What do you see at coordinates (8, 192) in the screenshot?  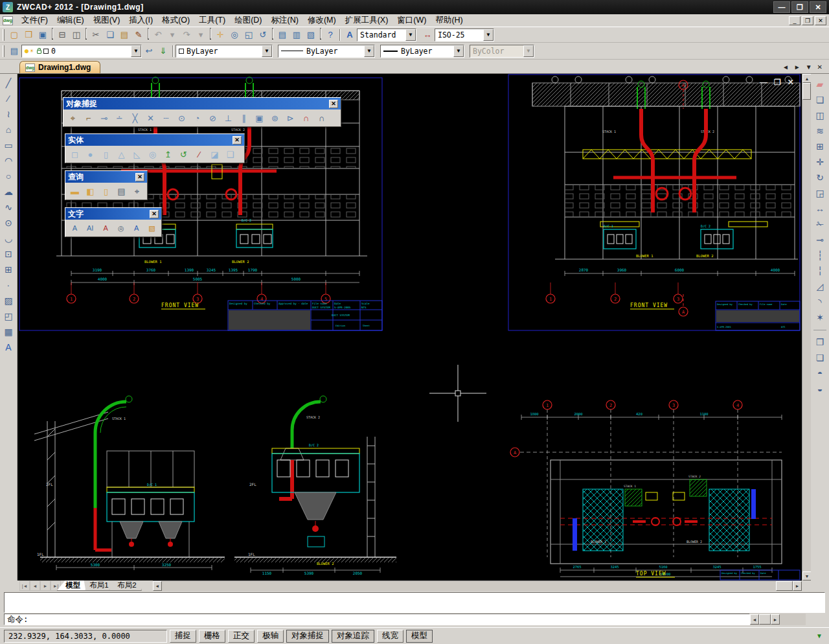 I see `revcloud-icon: ☁` at bounding box center [8, 192].